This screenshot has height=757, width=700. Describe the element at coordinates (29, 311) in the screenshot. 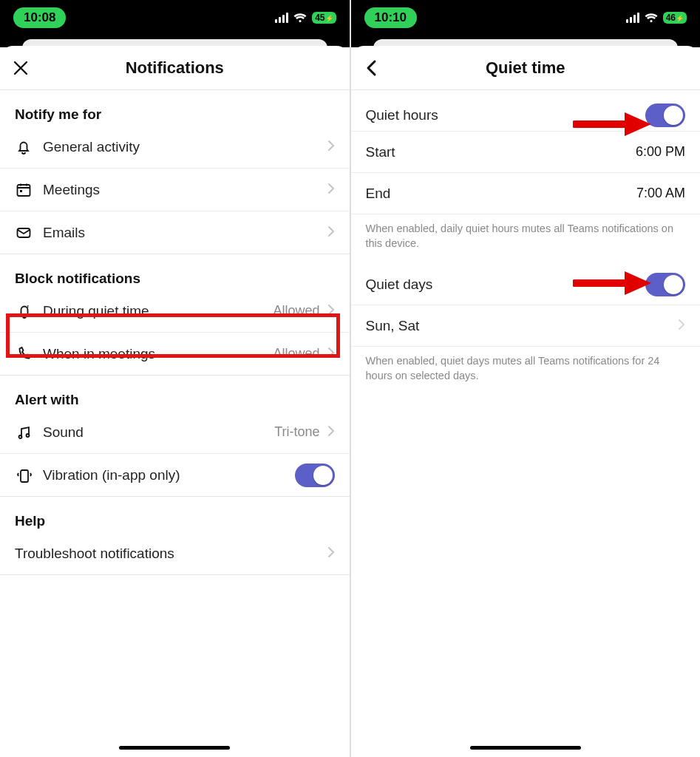

I see `snooze-bell-icon: z` at that location.